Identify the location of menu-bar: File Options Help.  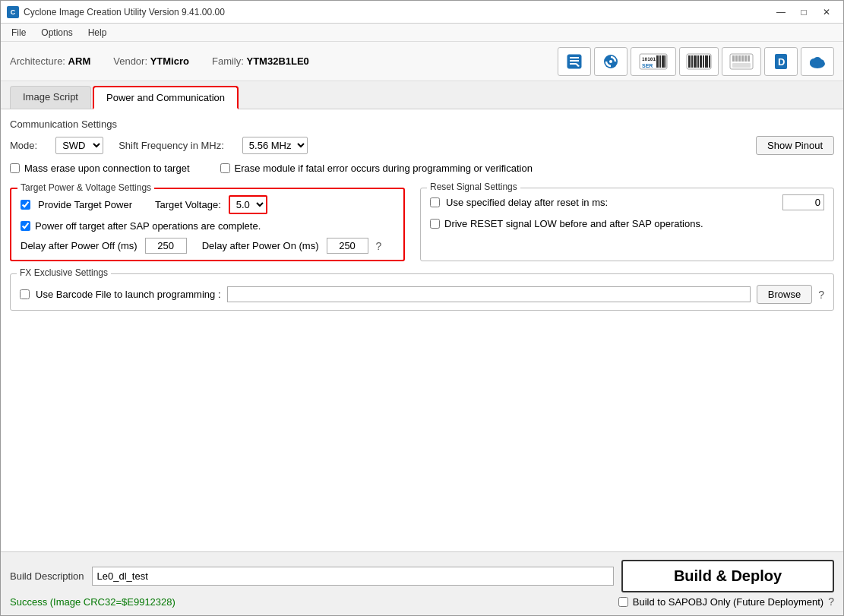
(422, 33).